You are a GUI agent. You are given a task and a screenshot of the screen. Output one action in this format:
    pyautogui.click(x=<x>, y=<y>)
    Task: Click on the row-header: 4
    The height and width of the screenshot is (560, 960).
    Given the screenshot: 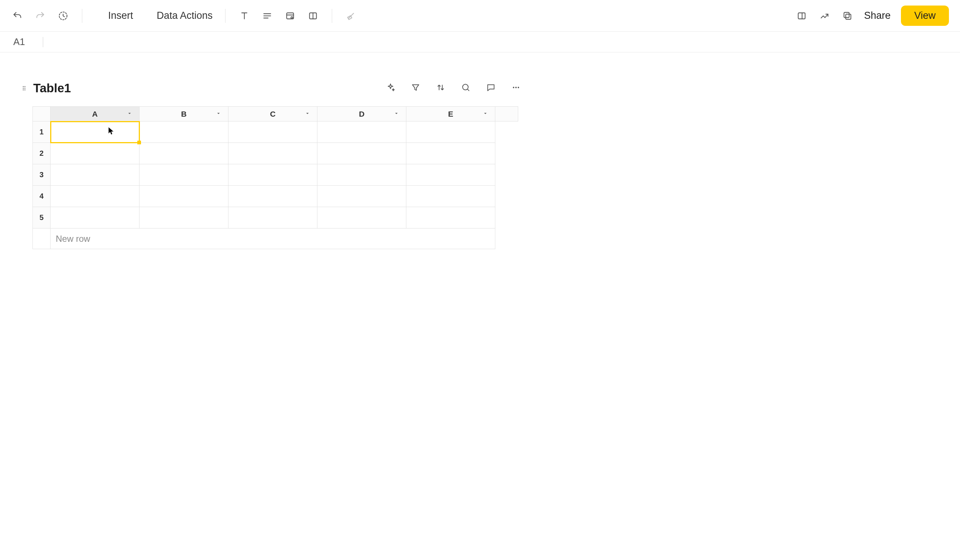 What is the action you would take?
    pyautogui.click(x=42, y=197)
    